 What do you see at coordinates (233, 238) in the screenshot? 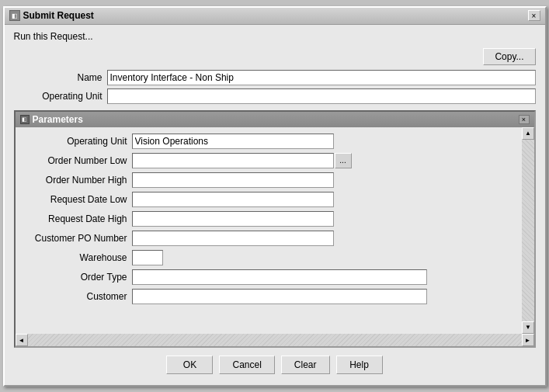
I see `param-input-customer-po-number` at bounding box center [233, 238].